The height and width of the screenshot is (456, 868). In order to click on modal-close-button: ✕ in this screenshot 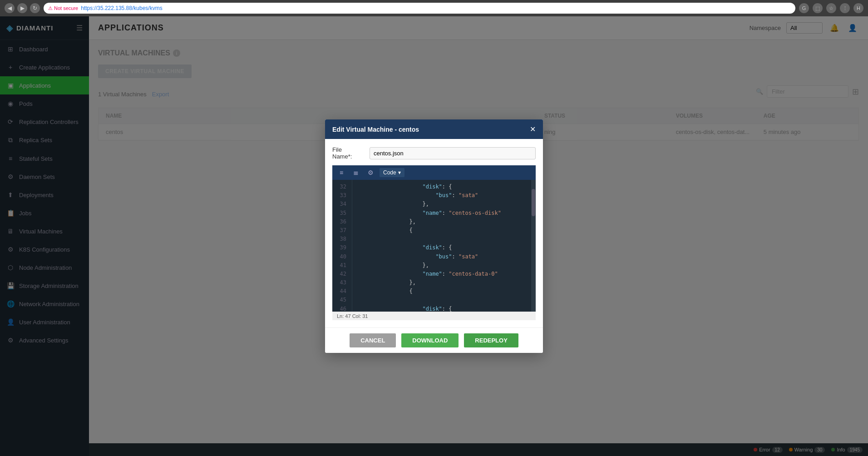, I will do `click(533, 129)`.